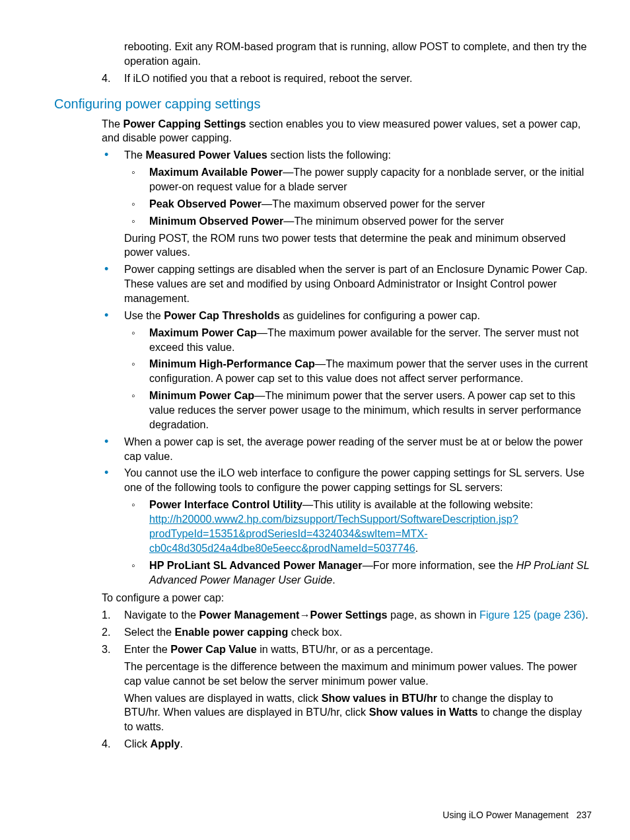 The width and height of the screenshot is (630, 840). What do you see at coordinates (358, 221) in the screenshot?
I see `sub-min-observed: Minimum Observed Power—The minimum obser…` at bounding box center [358, 221].